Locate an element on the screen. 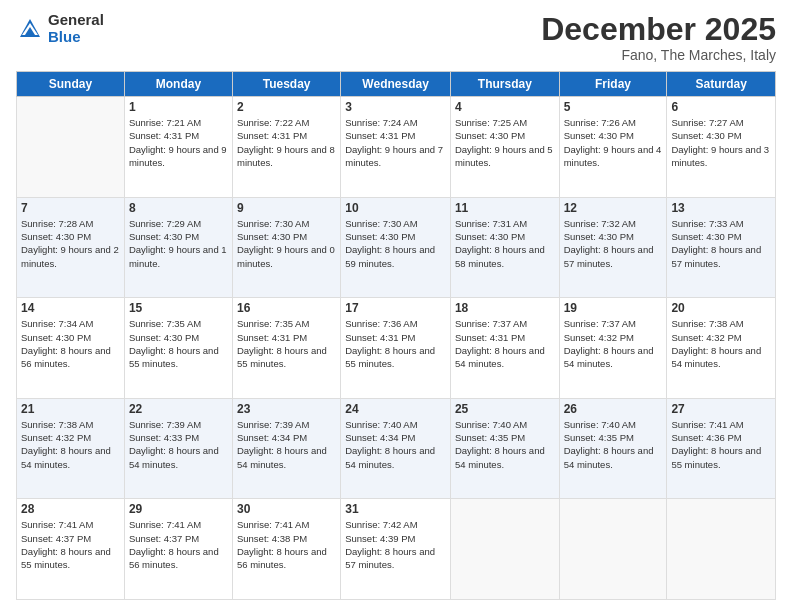  col-friday: Friday is located at coordinates (613, 84).